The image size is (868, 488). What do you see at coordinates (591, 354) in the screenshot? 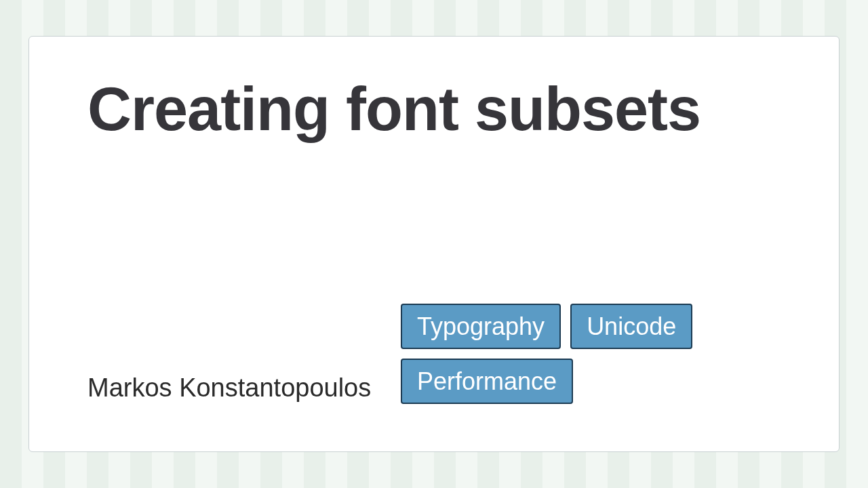
I see `tag-list: Typography Unicode Performance` at bounding box center [591, 354].